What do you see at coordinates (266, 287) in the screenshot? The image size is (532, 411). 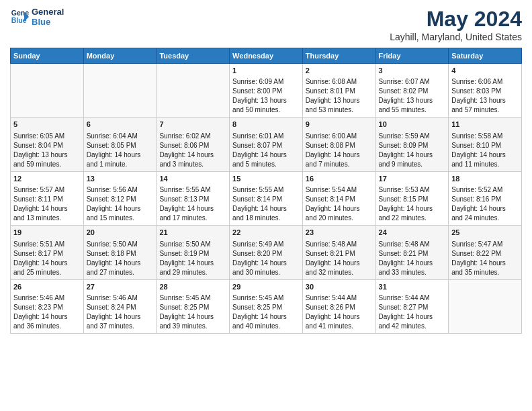 I see `day-number: 29` at bounding box center [266, 287].